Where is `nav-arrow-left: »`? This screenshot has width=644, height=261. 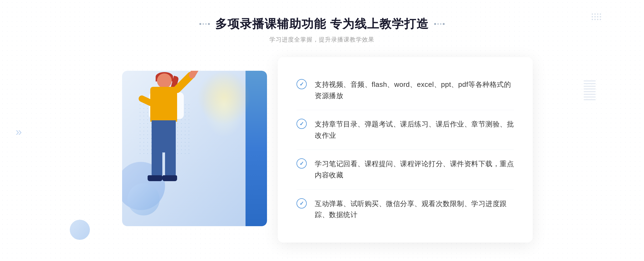 nav-arrow-left: » is located at coordinates (19, 132).